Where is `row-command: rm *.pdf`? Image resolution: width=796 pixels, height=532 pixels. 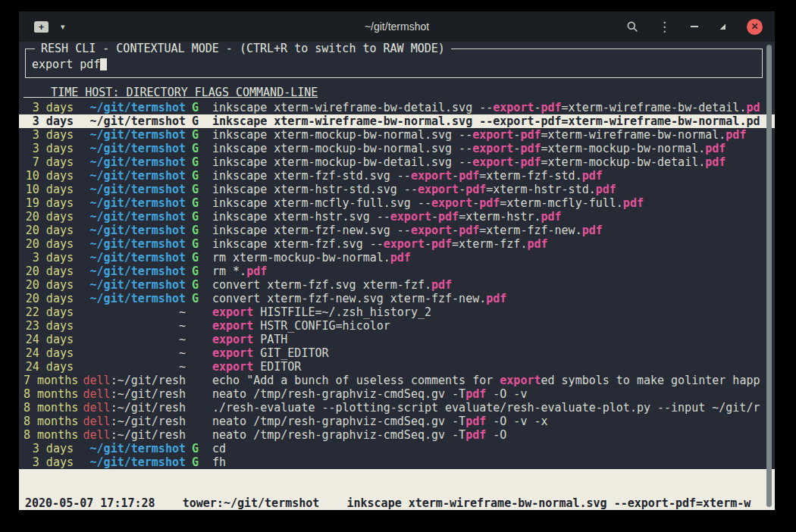 row-command: rm *.pdf is located at coordinates (494, 271).